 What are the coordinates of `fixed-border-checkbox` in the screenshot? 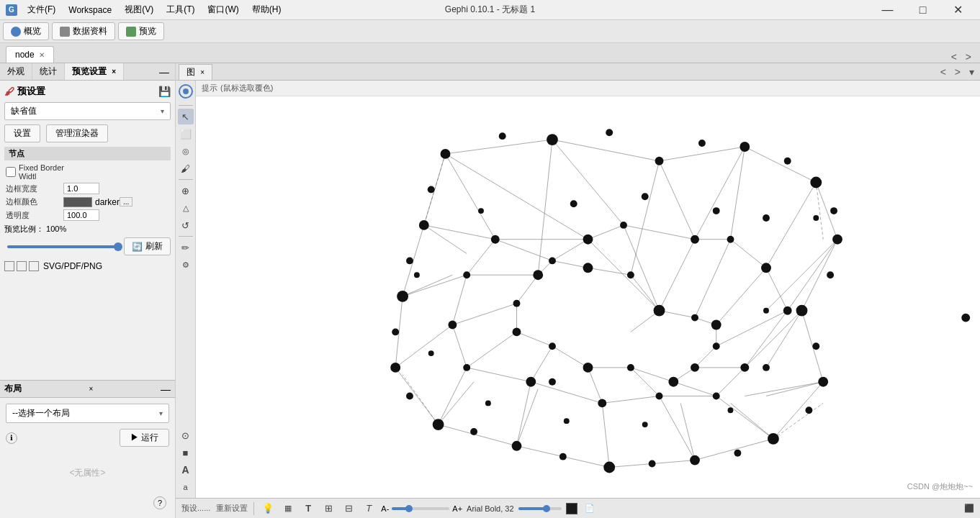 It's located at (11, 172).